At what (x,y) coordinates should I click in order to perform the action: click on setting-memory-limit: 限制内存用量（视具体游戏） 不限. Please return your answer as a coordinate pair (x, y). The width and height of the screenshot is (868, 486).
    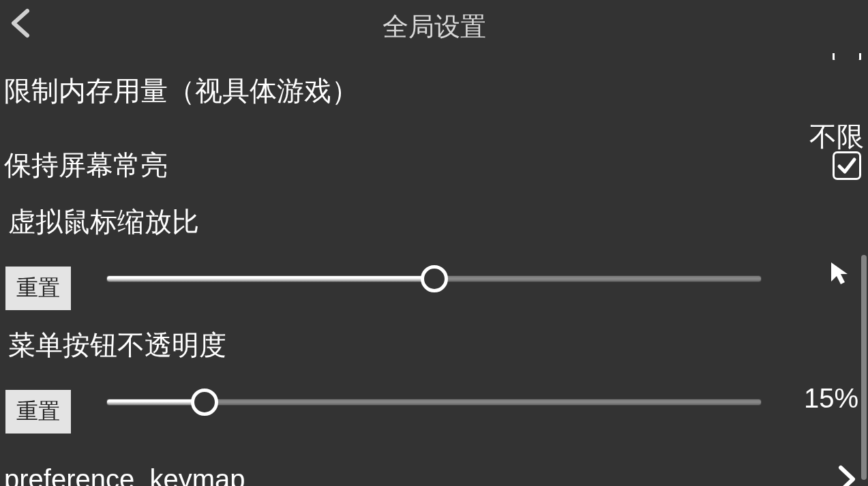
    Looking at the image, I should click on (434, 91).